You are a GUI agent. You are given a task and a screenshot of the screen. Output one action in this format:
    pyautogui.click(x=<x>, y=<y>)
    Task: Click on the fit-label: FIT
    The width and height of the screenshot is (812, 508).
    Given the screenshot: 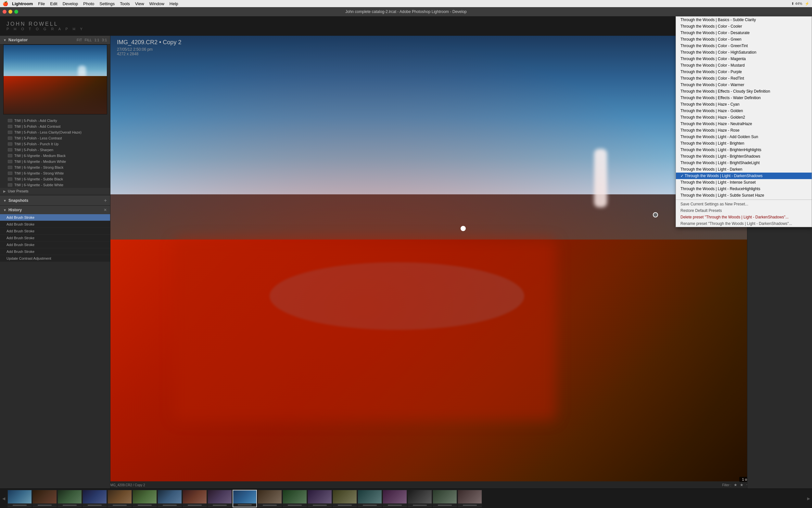 What is the action you would take?
    pyautogui.click(x=79, y=40)
    